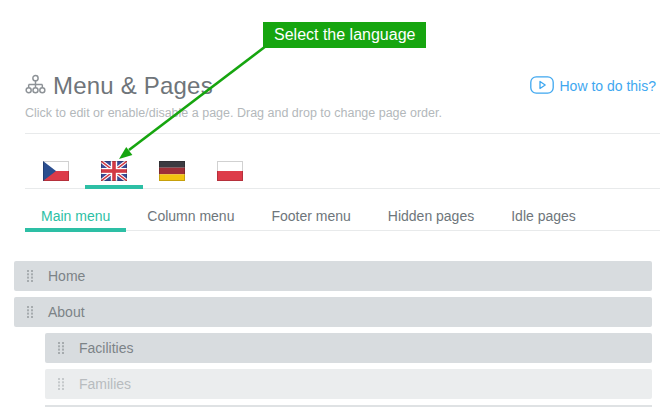  Describe the element at coordinates (36, 86) in the screenshot. I see `sitemap-icon` at that location.